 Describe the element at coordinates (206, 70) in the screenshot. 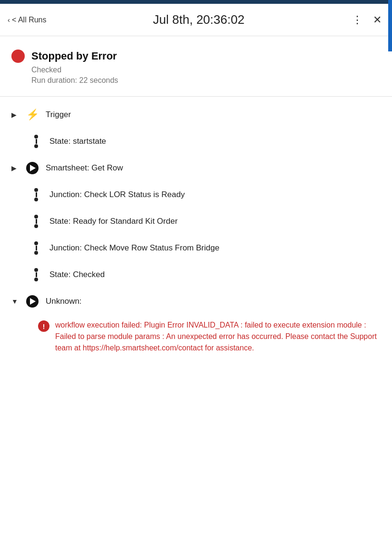

I see `checked-label: Checked` at that location.